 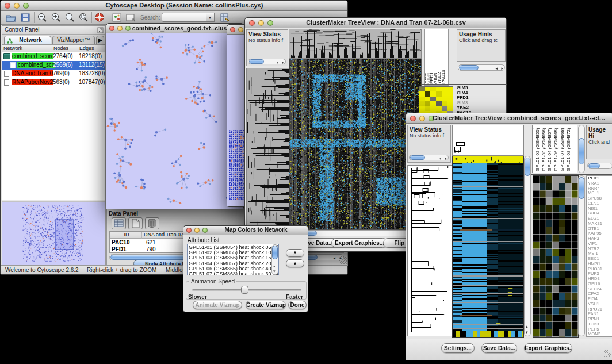 I want to click on tv1-usage-hscrollbar: ◂ ▸, so click(x=481, y=68).